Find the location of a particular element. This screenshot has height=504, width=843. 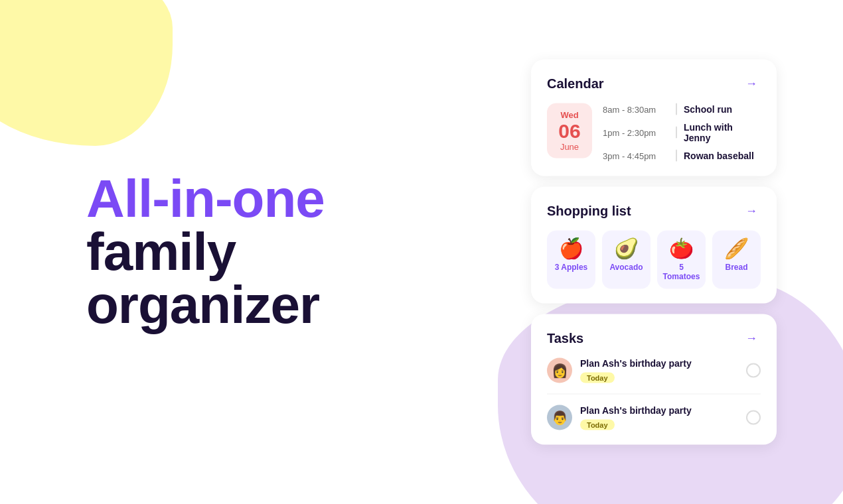

task-divider is located at coordinates (654, 394).